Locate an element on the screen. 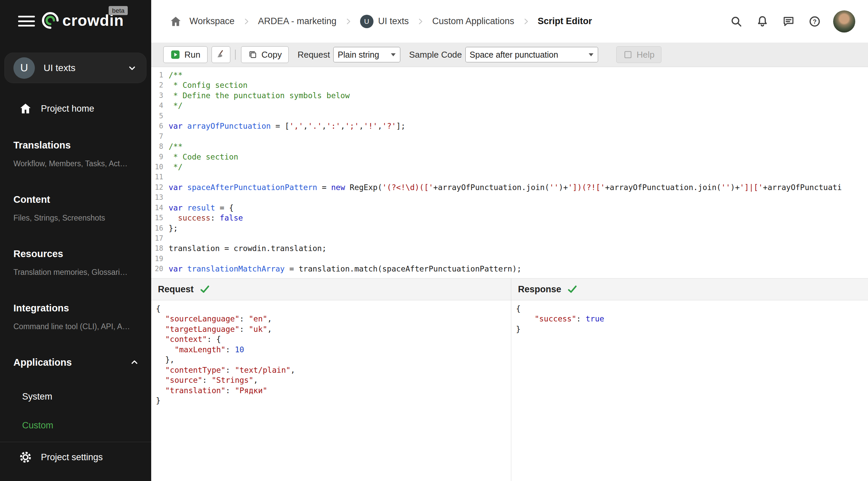 Image resolution: width=868 pixels, height=481 pixels. sidebar-section-title: Resources is located at coordinates (78, 254).